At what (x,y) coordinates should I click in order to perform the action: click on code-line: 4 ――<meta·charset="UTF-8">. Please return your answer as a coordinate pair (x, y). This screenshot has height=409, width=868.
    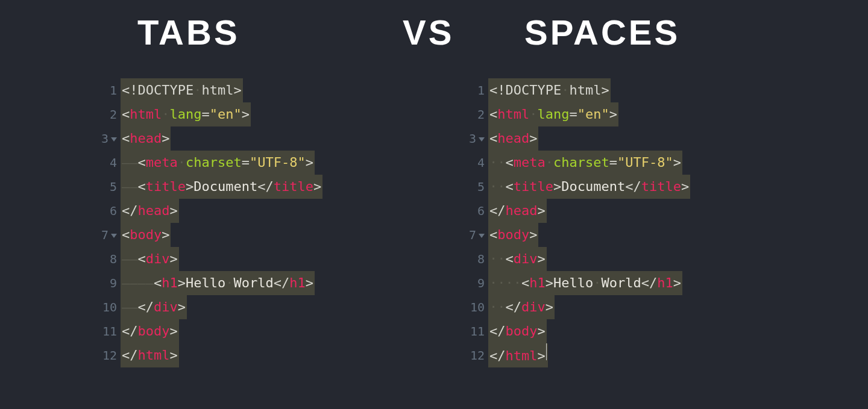
    Looking at the image, I should click on (206, 163).